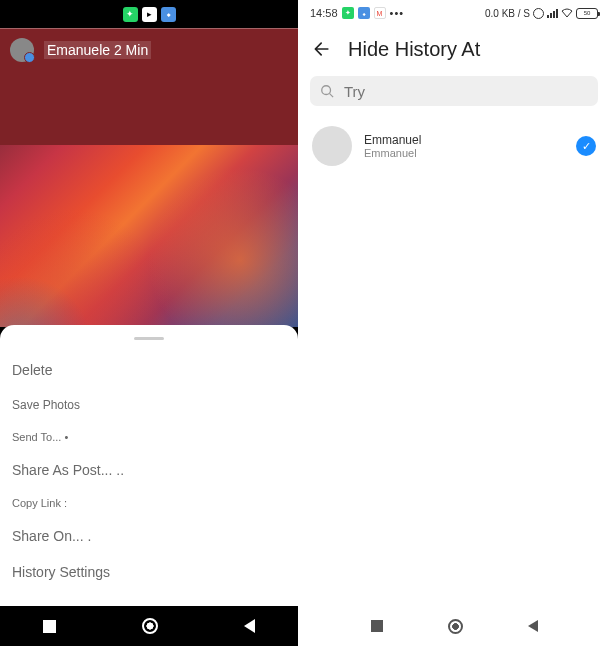 This screenshot has width=610, height=646. I want to click on alarm-icon, so click(538, 14).